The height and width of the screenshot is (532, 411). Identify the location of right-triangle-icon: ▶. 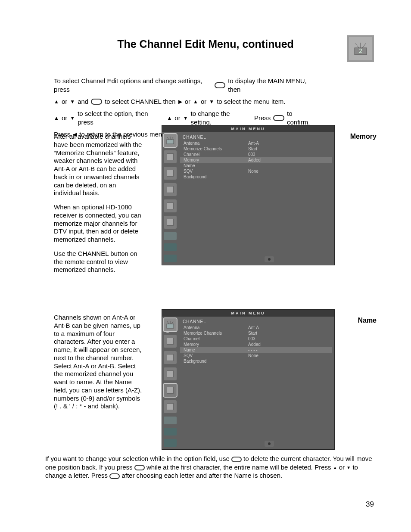
(180, 102).